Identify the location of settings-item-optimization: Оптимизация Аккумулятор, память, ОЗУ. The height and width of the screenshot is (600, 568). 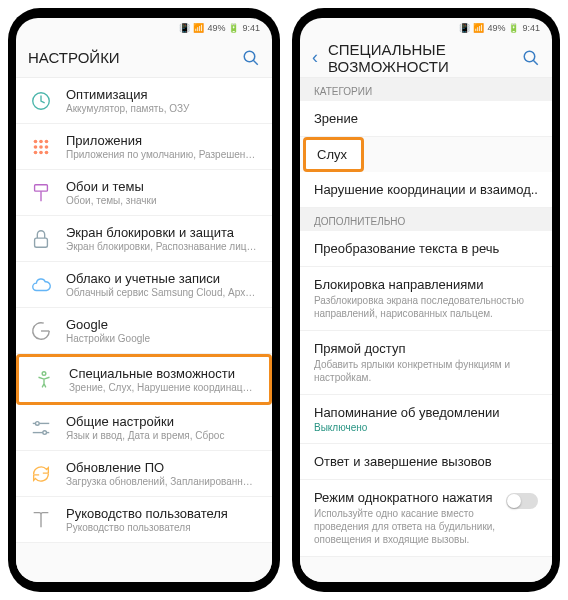
(144, 101).